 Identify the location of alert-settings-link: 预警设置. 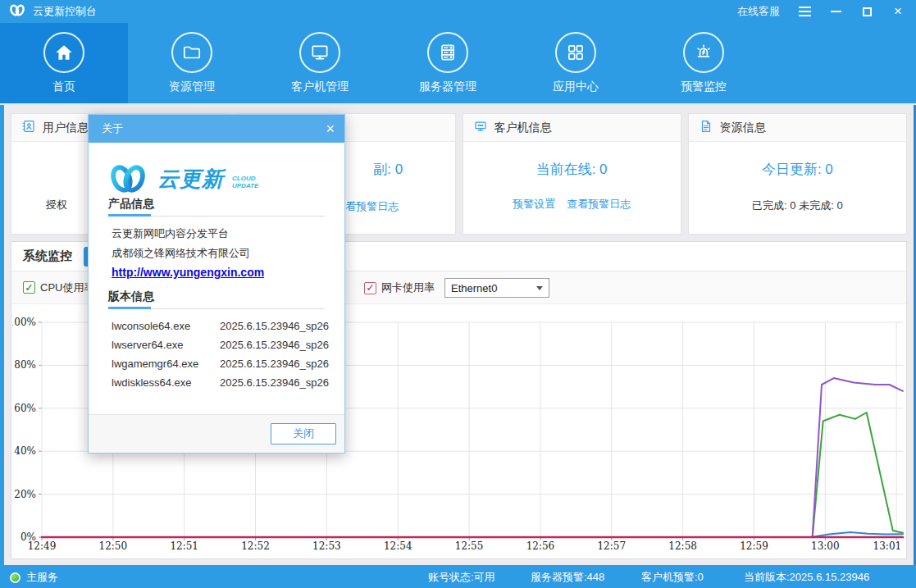
(534, 204).